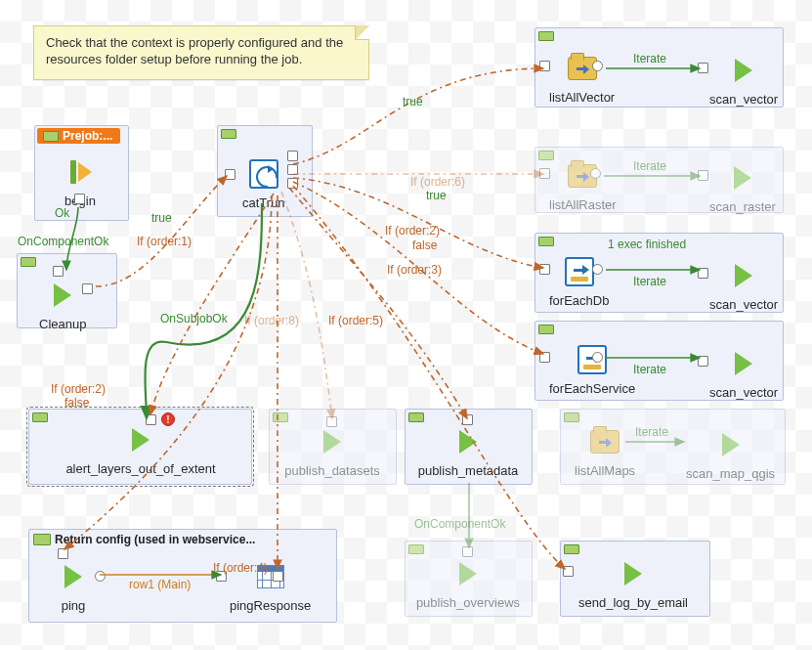 The height and width of the screenshot is (650, 812). Describe the element at coordinates (194, 51) in the screenshot. I see `note-text: Check that the context is properly confi…` at that location.